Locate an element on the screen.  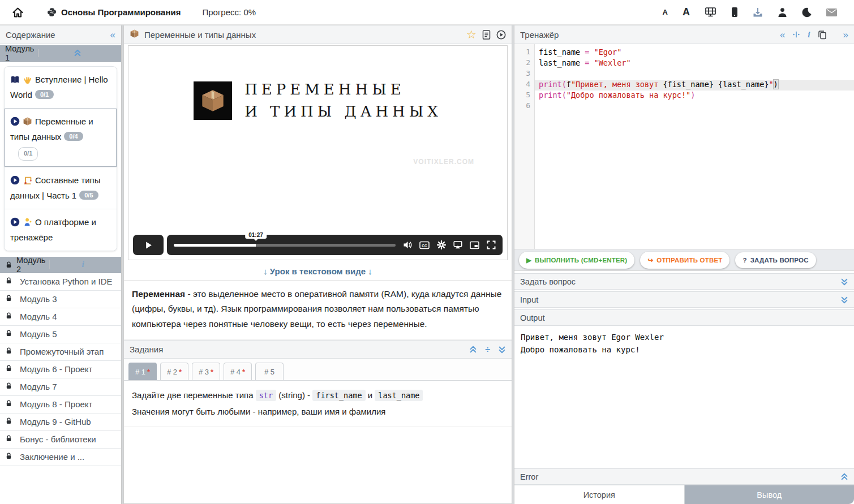
tasks-collapse-down-icon is located at coordinates (502, 350).